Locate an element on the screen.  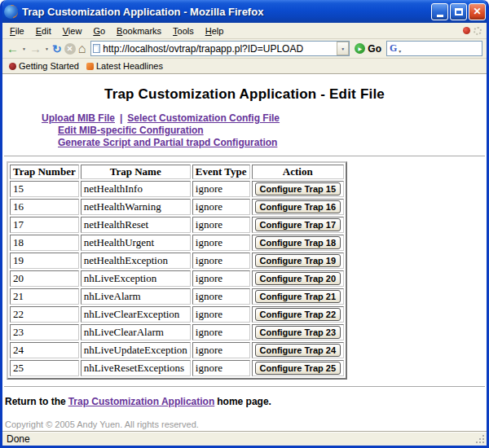
minimize-button is located at coordinates (440, 11).